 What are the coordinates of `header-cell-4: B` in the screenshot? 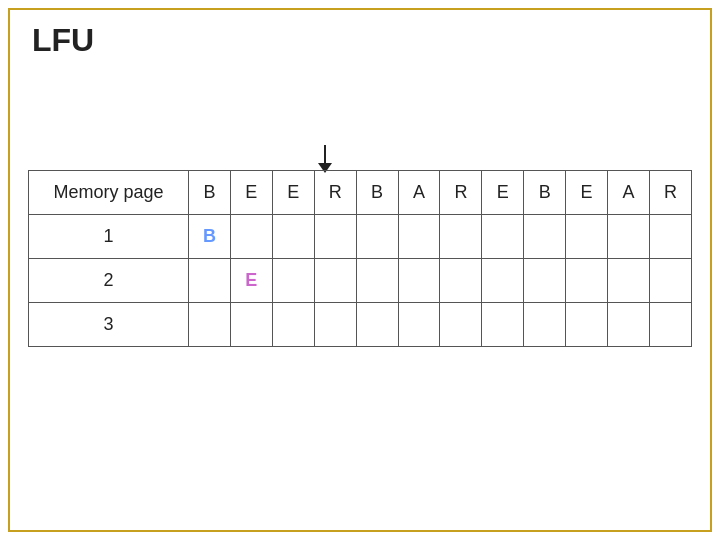 It's located at (377, 193).